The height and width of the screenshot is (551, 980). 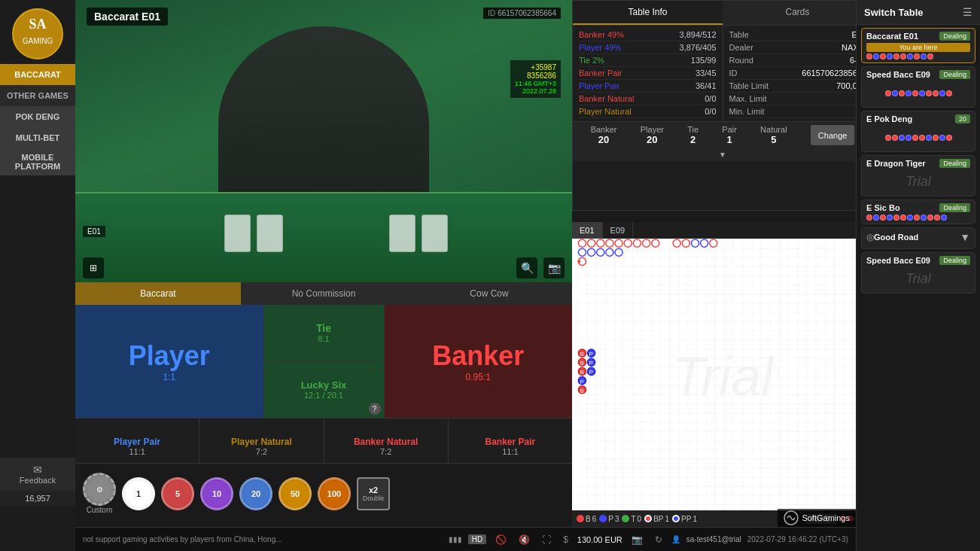 I want to click on camera-toggle-button: ⊞, so click(x=93, y=268).